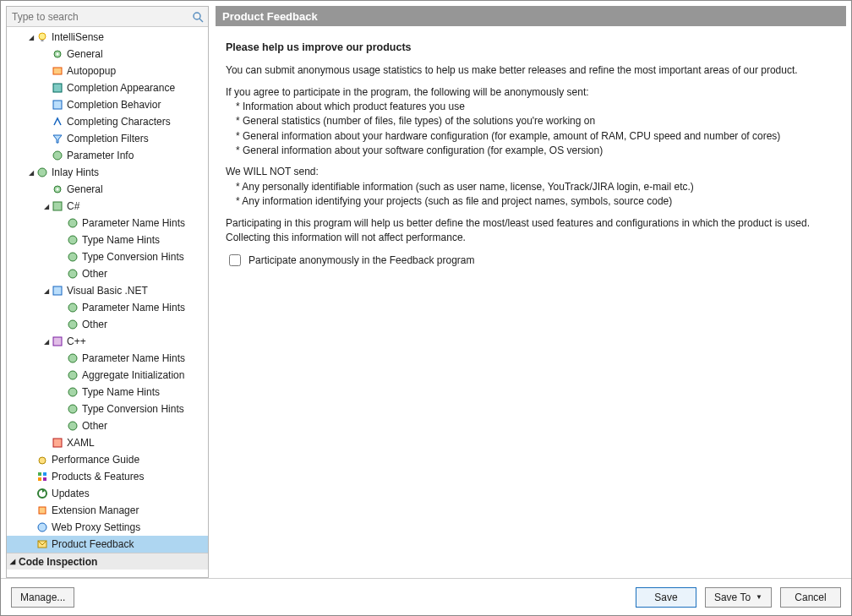  Describe the element at coordinates (811, 597) in the screenshot. I see `cancel-button: Cancel` at that location.